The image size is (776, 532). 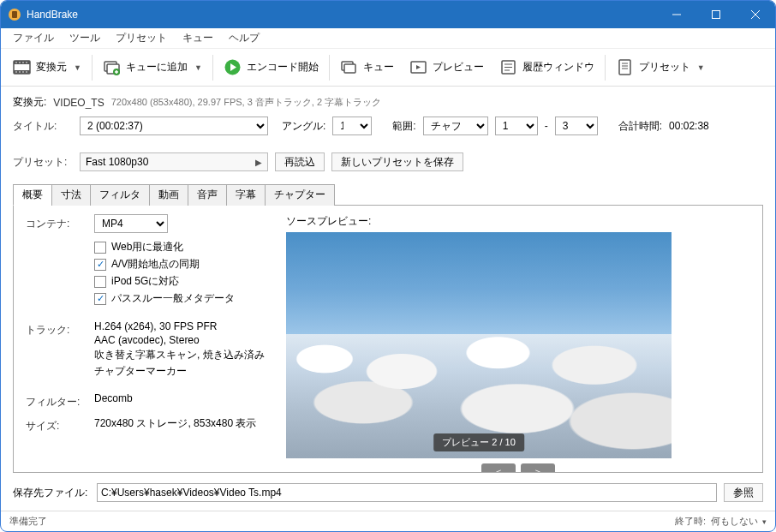 What do you see at coordinates (716, 15) in the screenshot?
I see `maximize-button` at bounding box center [716, 15].